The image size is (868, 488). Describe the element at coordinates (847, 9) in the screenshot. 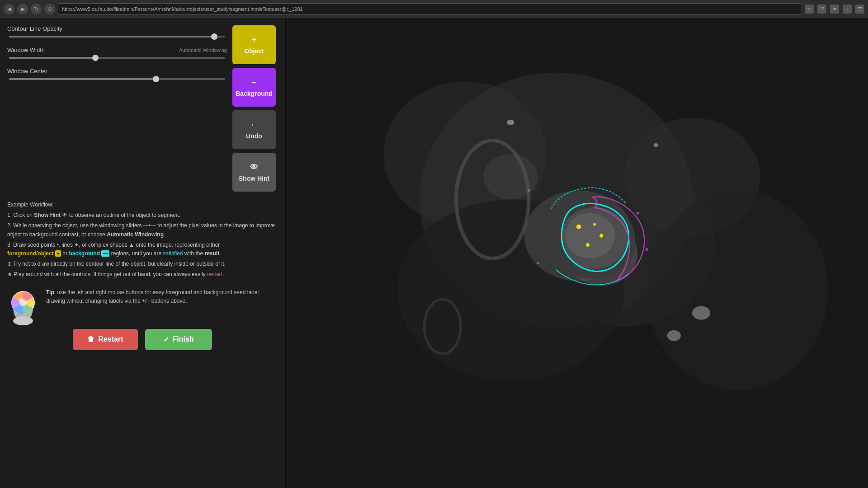

I see `download-icon: ↓` at that location.